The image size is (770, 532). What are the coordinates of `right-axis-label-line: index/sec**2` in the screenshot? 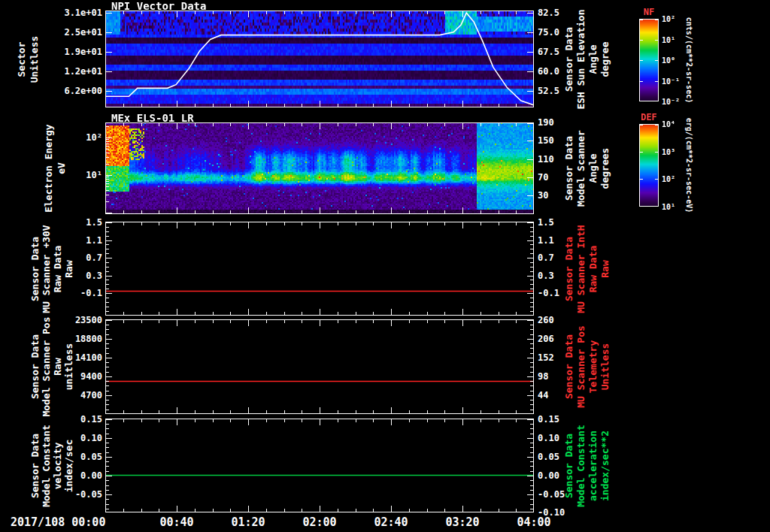 It's located at (605, 466).